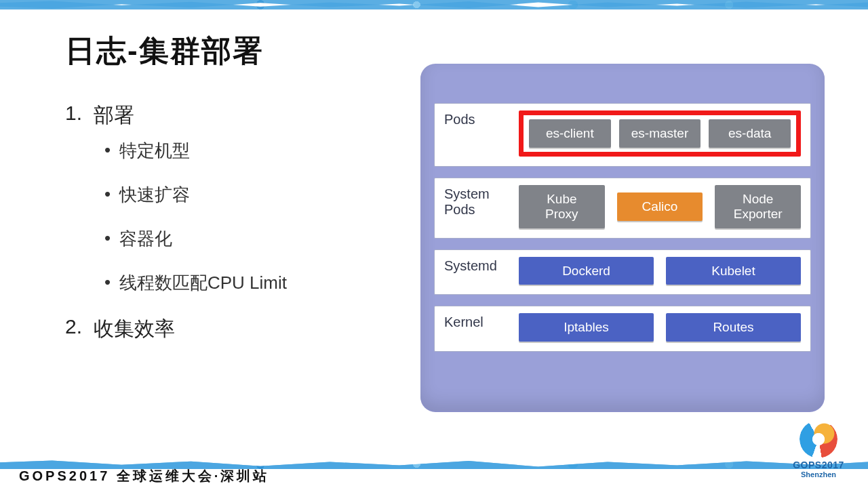 The height and width of the screenshot is (488, 868). Describe the element at coordinates (211, 329) in the screenshot. I see `outline-item-2: 2. 收集效率` at that location.